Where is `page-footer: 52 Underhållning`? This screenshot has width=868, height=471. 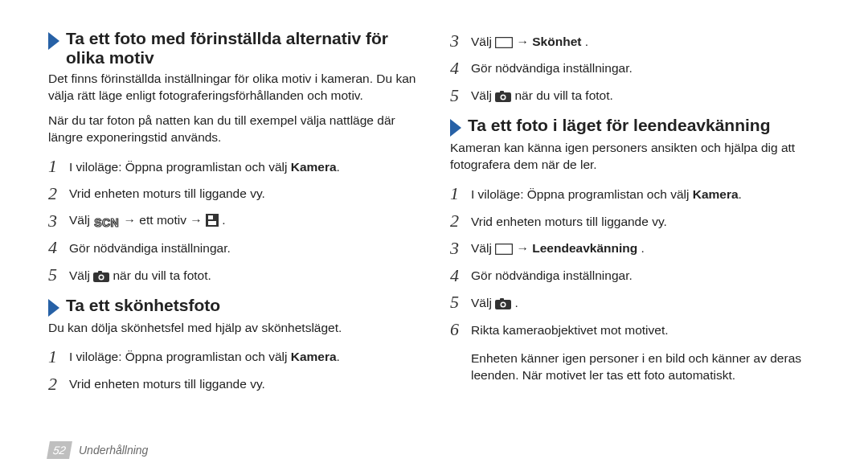
page-footer: 52 Underhållning is located at coordinates (434, 450).